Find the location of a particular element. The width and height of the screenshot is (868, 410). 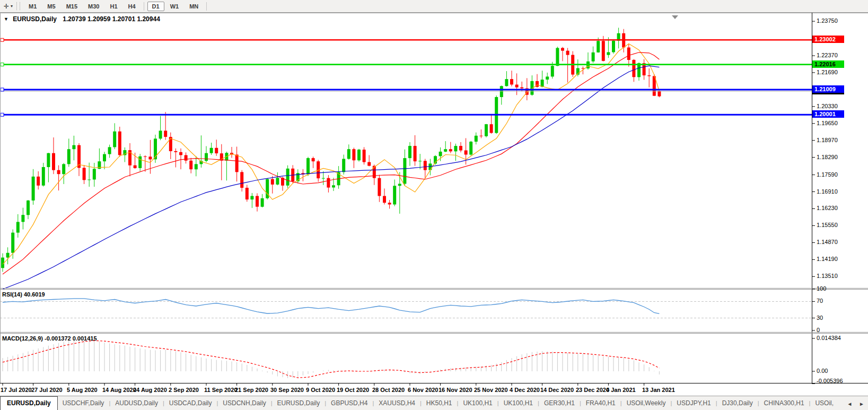

chart-tab-gbpusd-h4: GBPUSD,H4 is located at coordinates (349, 403).